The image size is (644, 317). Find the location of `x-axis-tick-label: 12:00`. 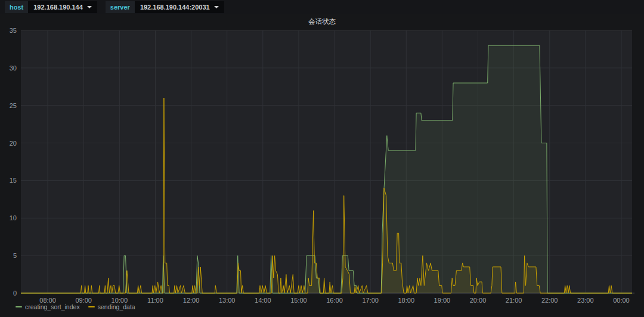

x-axis-tick-label: 12:00 is located at coordinates (191, 300).